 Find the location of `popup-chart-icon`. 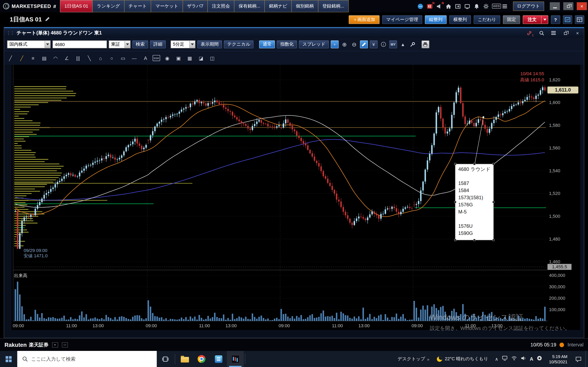

popup-chart-icon is located at coordinates (568, 19).